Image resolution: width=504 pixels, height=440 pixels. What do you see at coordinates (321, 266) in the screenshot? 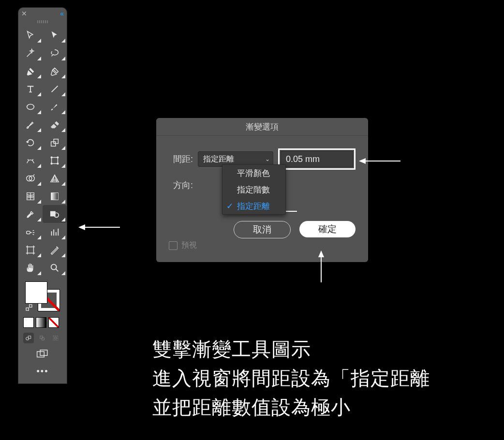
I see `annotation-arrow-ok` at bounding box center [321, 266].